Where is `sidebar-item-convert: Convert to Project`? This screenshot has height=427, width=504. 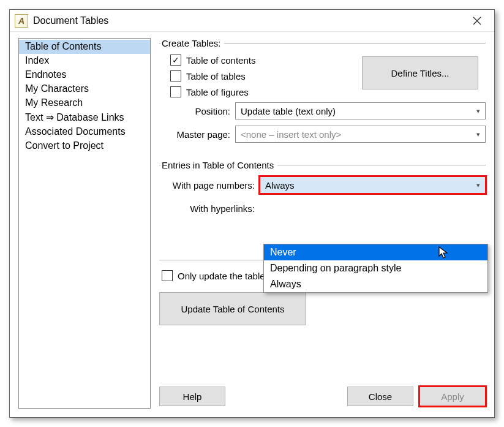
sidebar-item-convert: Convert to Project is located at coordinates (85, 146).